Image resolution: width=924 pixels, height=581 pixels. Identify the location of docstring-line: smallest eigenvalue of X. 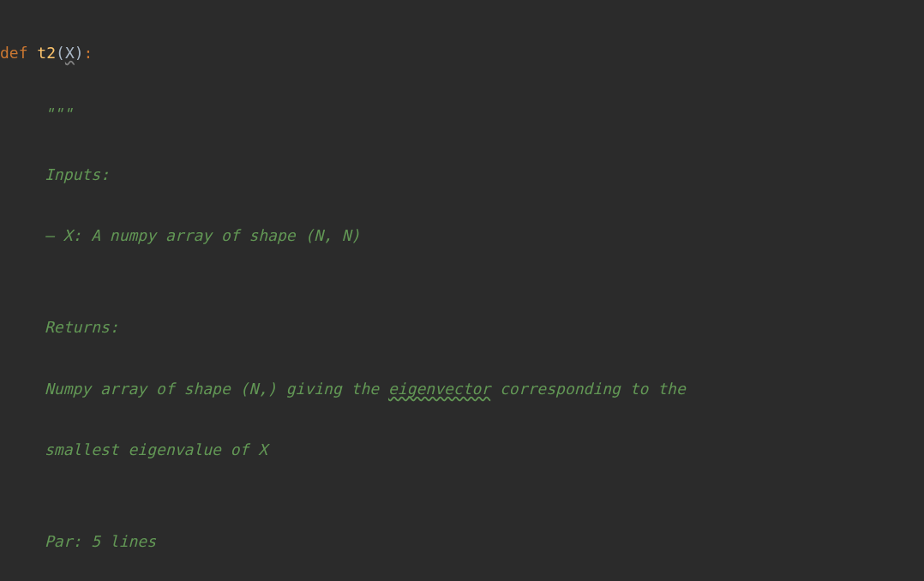
(462, 450).